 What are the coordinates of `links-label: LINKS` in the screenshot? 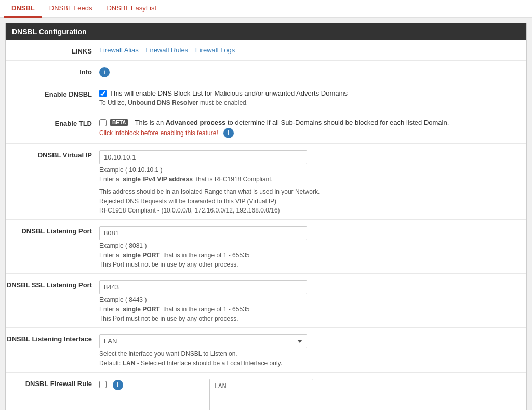 It's located at (52, 50).